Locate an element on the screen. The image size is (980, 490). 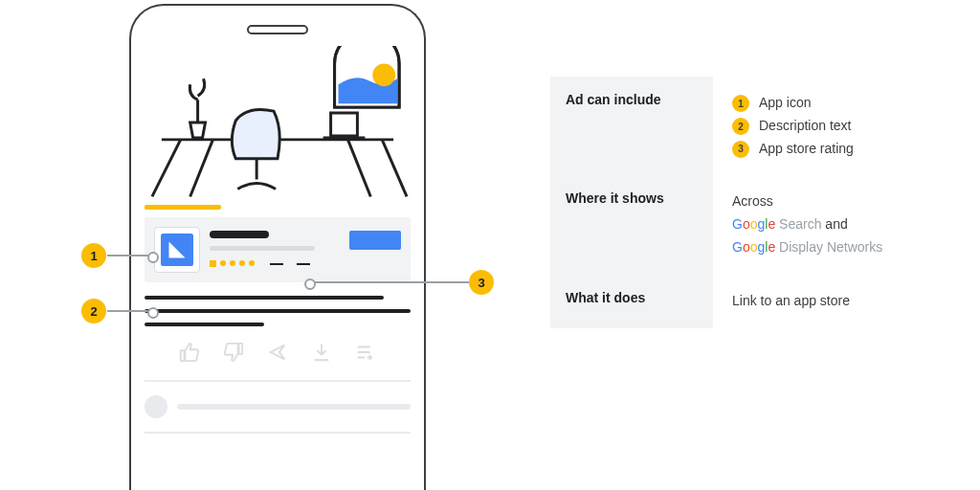
row-label: Where it shows is located at coordinates (632, 224).